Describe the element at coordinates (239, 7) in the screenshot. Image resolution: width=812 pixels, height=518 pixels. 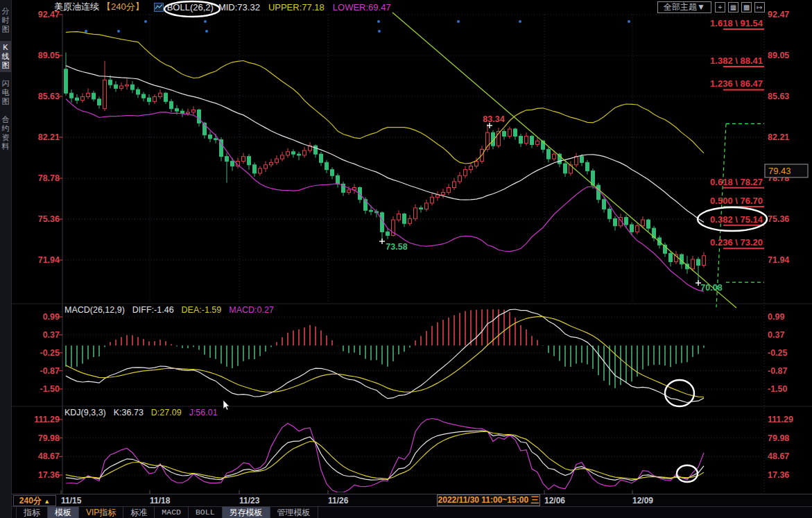
I see `boll-mid-value: MID:73.32` at that location.